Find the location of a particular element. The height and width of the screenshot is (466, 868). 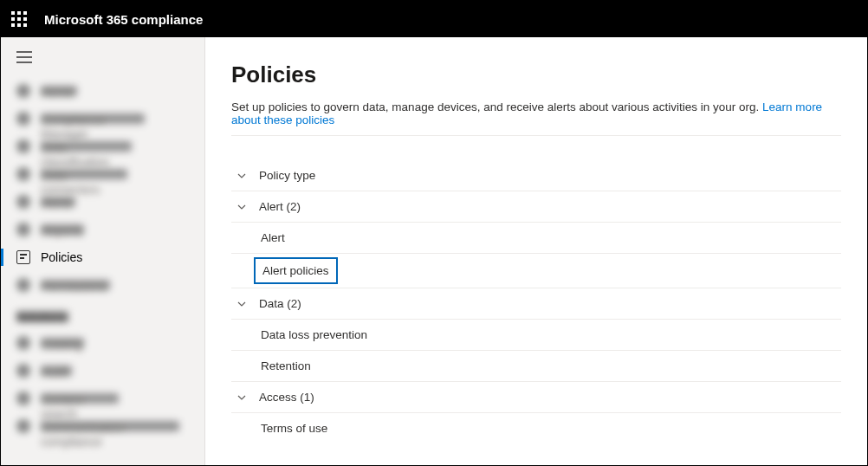

group-label: Data (2) is located at coordinates (281, 303).